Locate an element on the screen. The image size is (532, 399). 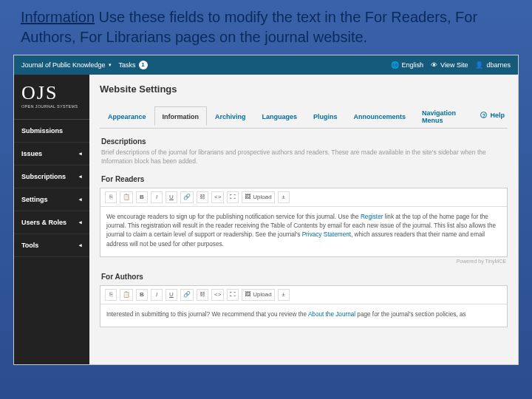
for-readers-editor: ⎘ 📋 B I U 🔗 ⛓ <> ⛶ 🖼 Upload ± We is located at coordinates (304, 222).